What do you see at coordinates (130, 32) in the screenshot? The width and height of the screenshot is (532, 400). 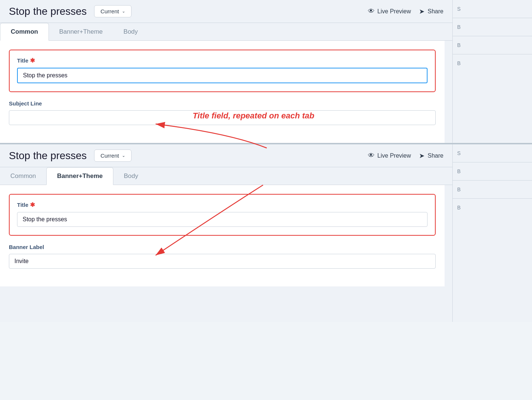 I see `tab-body: Body` at bounding box center [130, 32].